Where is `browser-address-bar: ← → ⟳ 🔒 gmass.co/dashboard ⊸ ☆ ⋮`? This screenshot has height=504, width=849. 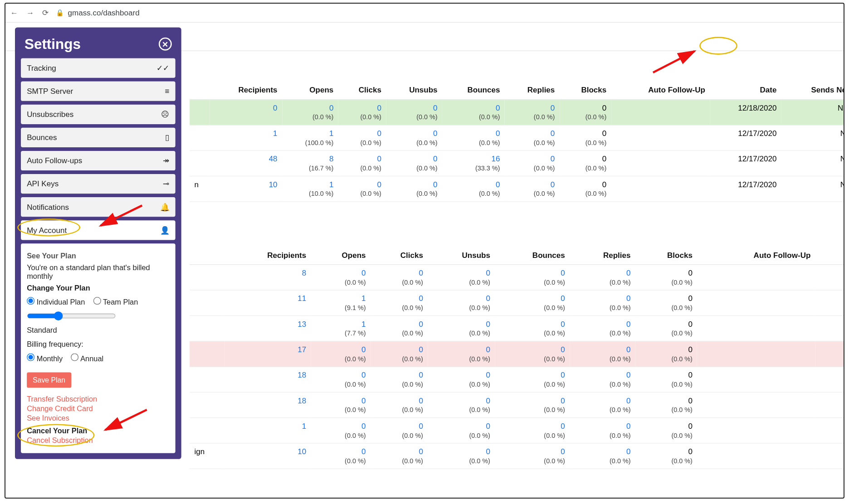
browser-address-bar: ← → ⟳ 🔒 gmass.co/dashboard ⊸ ☆ ⋮ is located at coordinates (425, 13).